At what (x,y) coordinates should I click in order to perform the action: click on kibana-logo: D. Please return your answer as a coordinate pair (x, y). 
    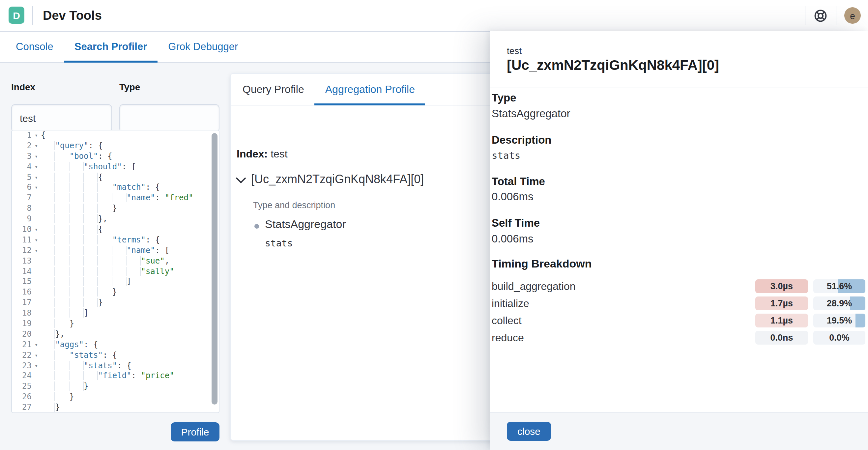
    Looking at the image, I should click on (16, 15).